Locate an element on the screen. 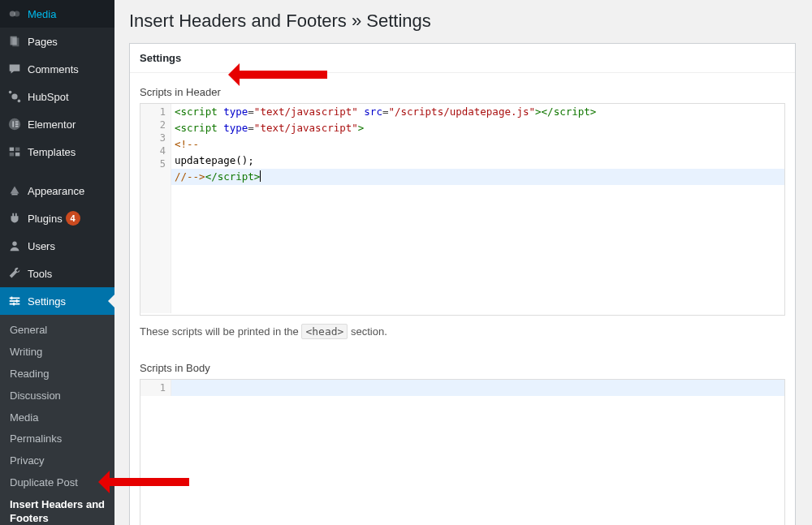 The width and height of the screenshot is (812, 525). sidebar-item-label: Elementor is located at coordinates (52, 125).